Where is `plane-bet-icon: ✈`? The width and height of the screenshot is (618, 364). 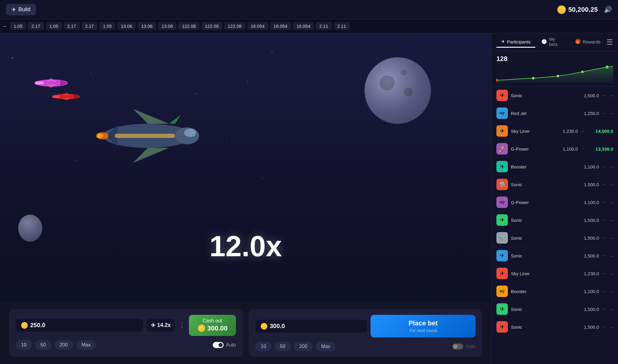
plane-bet-icon: ✈ is located at coordinates (153, 325).